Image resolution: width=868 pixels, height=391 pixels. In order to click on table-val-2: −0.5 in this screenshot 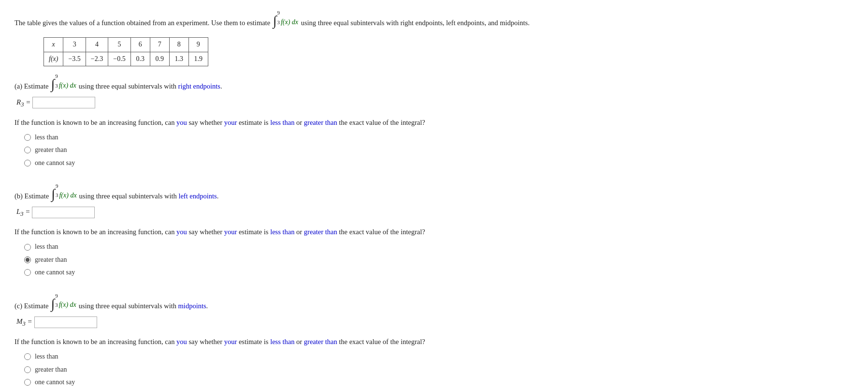, I will do `click(119, 59)`.